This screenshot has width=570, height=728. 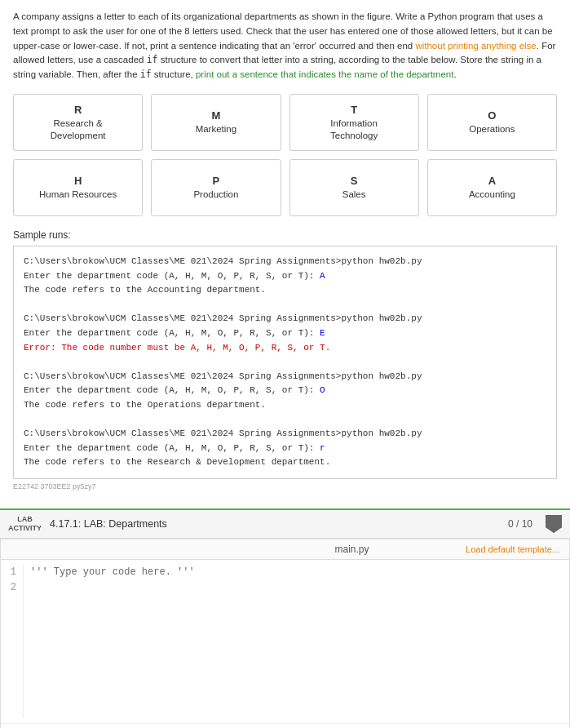 What do you see at coordinates (217, 181) in the screenshot?
I see `dept-letter-p: P` at bounding box center [217, 181].